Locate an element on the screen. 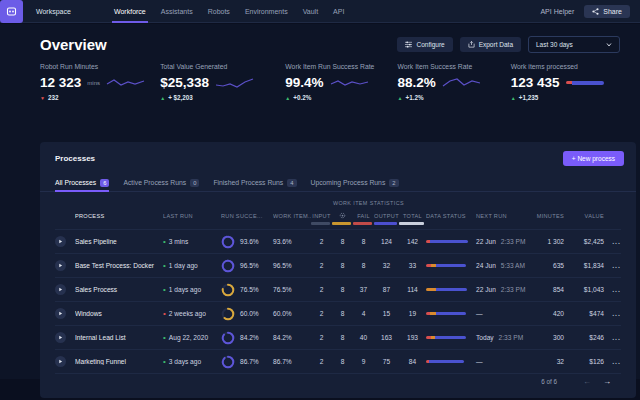  next-run-date: — is located at coordinates (480, 362).